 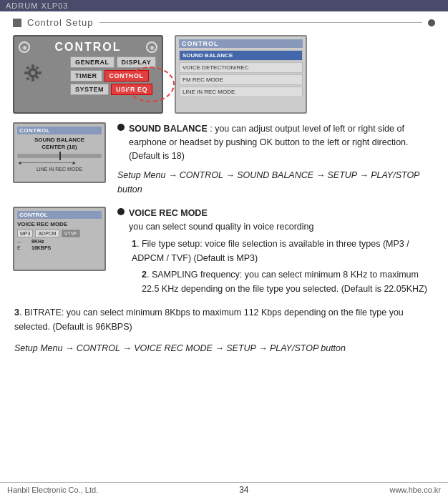 What do you see at coordinates (168, 213) in the screenshot?
I see `voice-rec-label: VOICE REC MODE` at bounding box center [168, 213].